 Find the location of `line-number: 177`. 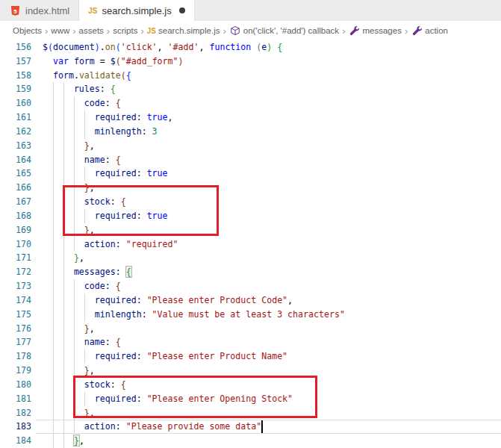

line-number: 177 is located at coordinates (16, 342).